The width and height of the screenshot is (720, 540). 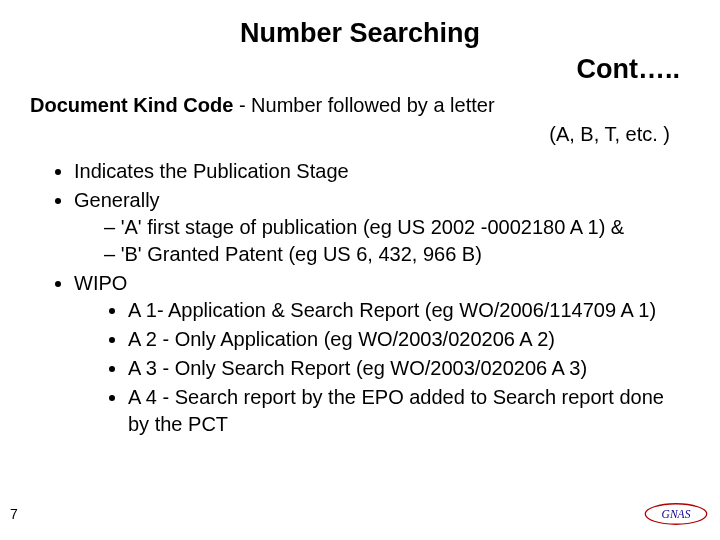 What do you see at coordinates (396, 410) in the screenshot?
I see `wipo-a4: A 4 - Search report by the EPO added to …` at bounding box center [396, 410].